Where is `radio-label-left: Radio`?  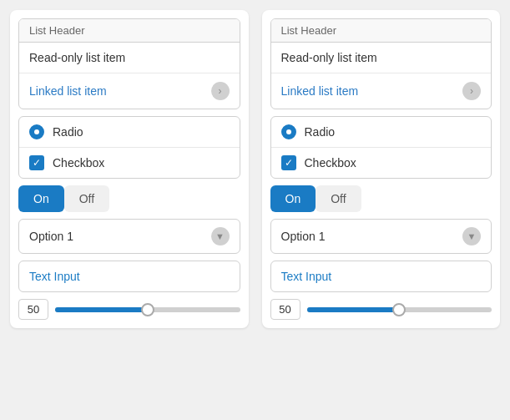
radio-label-left: Radio is located at coordinates (68, 132).